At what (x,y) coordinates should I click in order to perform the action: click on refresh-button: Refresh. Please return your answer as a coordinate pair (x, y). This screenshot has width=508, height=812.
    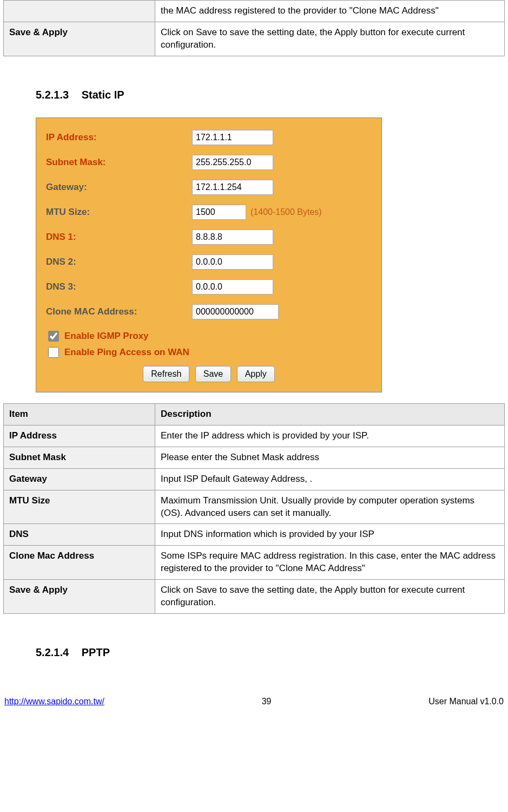
    Looking at the image, I should click on (166, 374).